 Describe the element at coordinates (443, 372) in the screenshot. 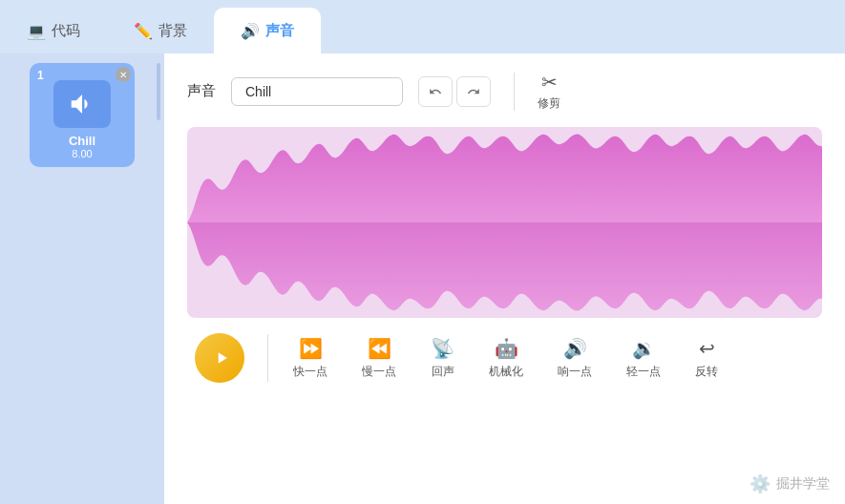

I see `echo-label: 回声` at that location.